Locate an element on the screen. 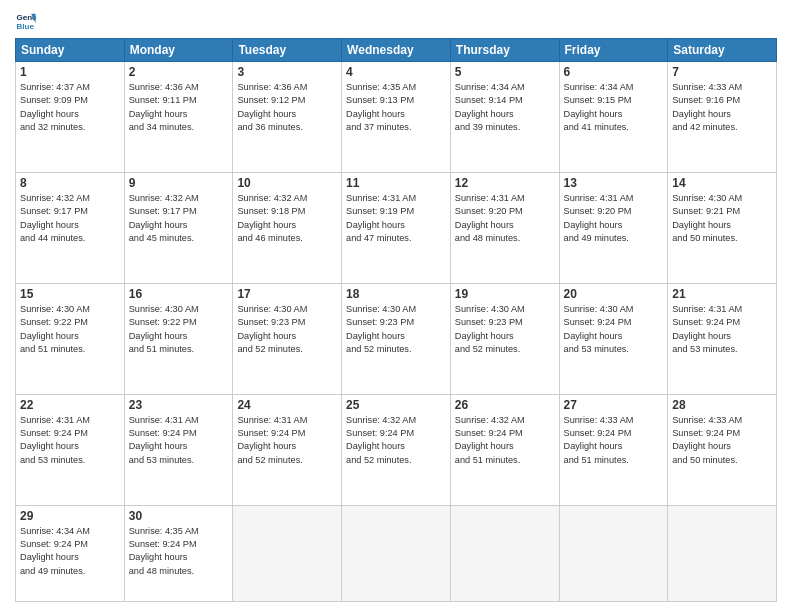  calendar-cell: 24Sunrise: 4:31 AMSunset: 9:24 PMDayligh… is located at coordinates (288, 450).